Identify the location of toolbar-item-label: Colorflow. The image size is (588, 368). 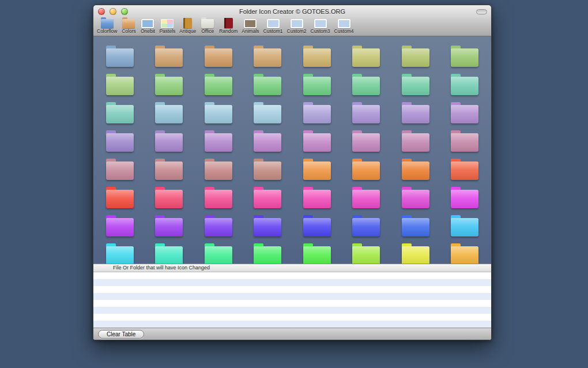
(107, 31).